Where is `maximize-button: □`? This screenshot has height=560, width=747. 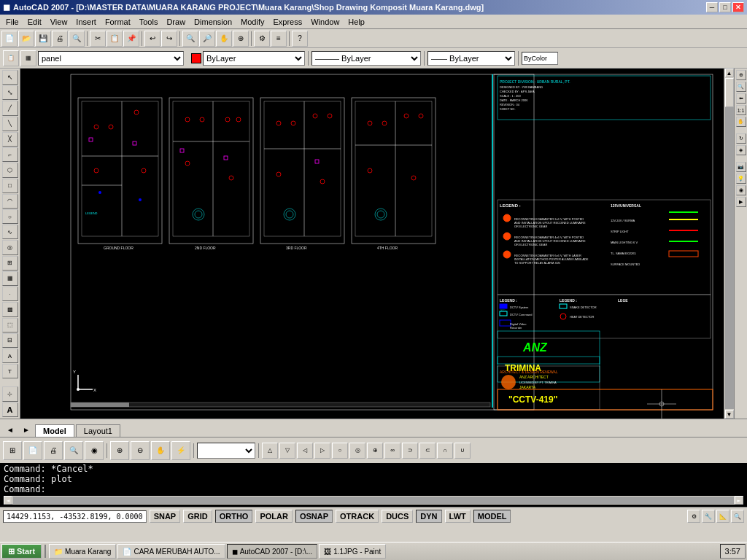 maximize-button: □ is located at coordinates (725, 7).